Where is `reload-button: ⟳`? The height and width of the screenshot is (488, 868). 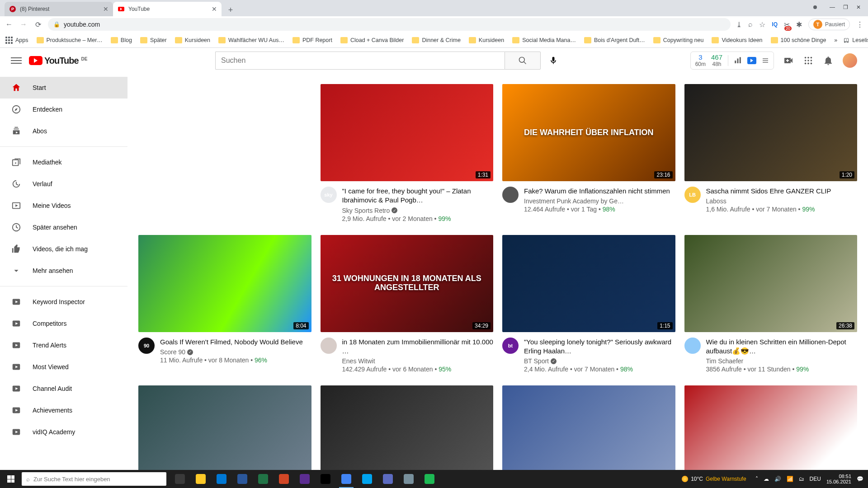 reload-button: ⟳ is located at coordinates (38, 24).